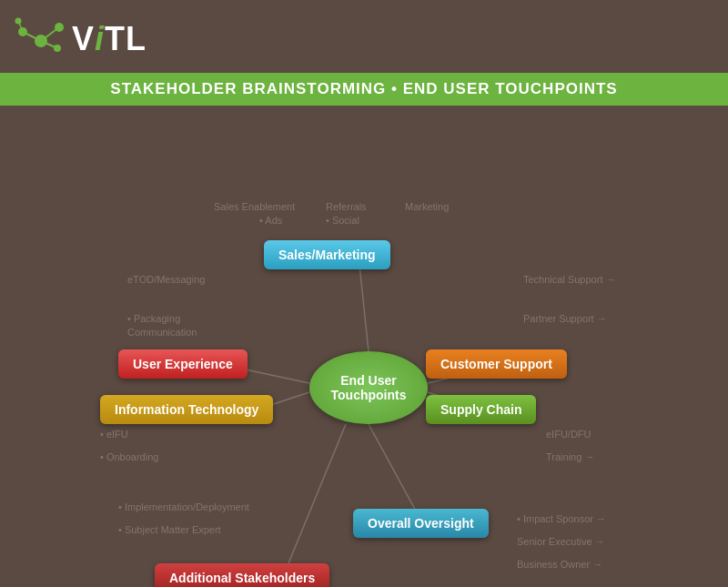 The height and width of the screenshot is (587, 728). Describe the element at coordinates (154, 319) in the screenshot. I see `bg-packaging: • Packaging` at that location.